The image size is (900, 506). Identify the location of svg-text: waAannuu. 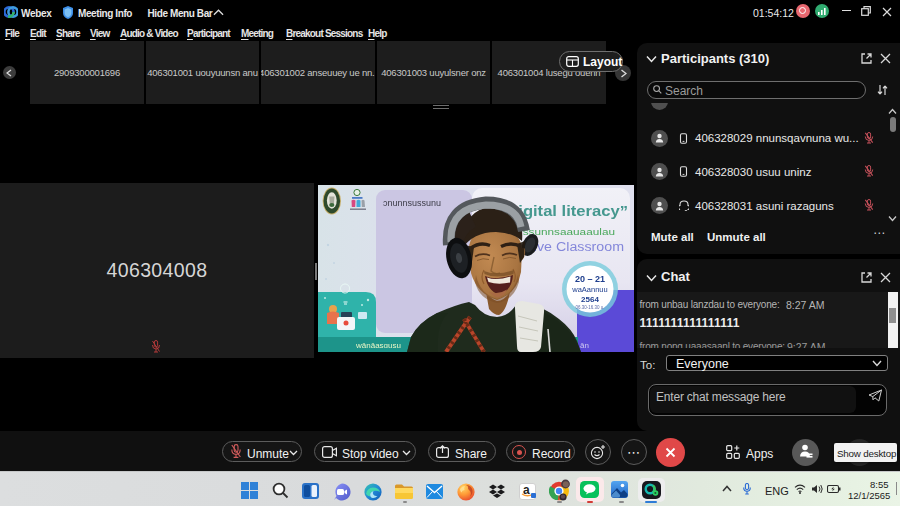
(589, 290).